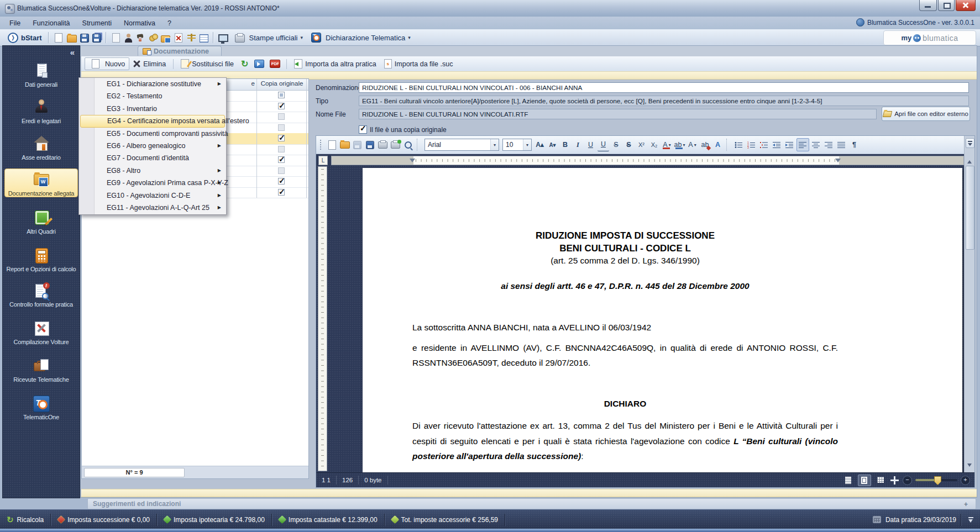 The height and width of the screenshot is (532, 980). What do you see at coordinates (937, 481) in the screenshot?
I see `zoom-slider-thumb` at bounding box center [937, 481].